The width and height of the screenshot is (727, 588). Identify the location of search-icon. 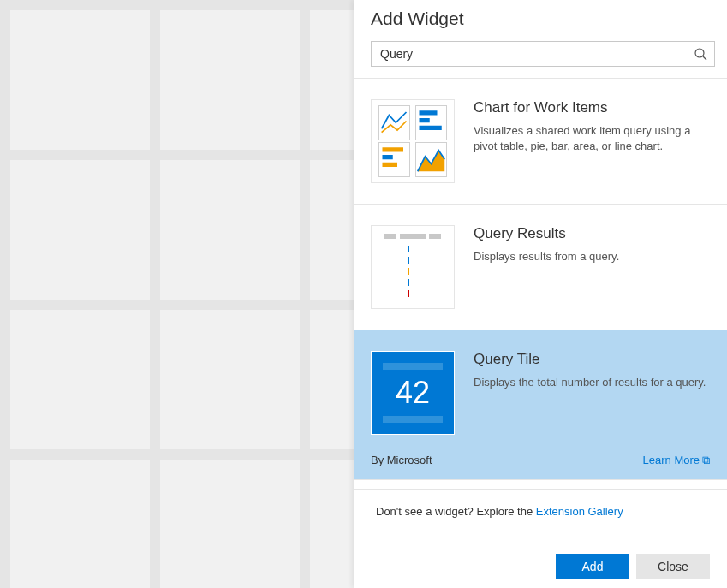
(700, 54).